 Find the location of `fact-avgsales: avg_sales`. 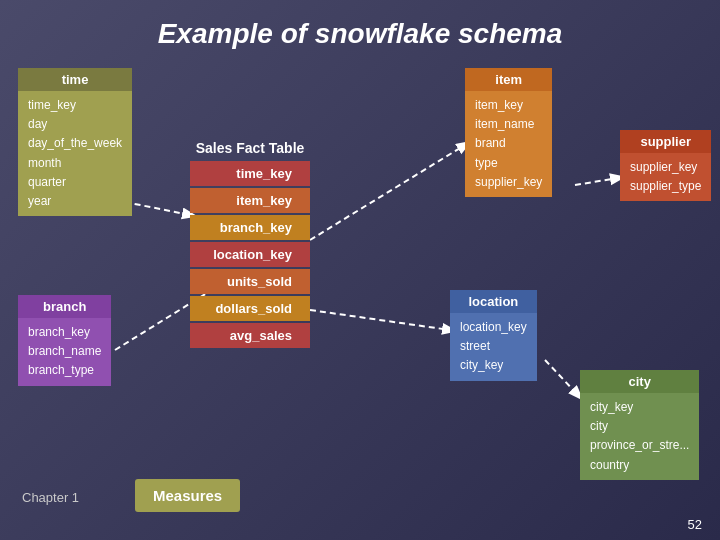

fact-avgsales: avg_sales is located at coordinates (250, 336).